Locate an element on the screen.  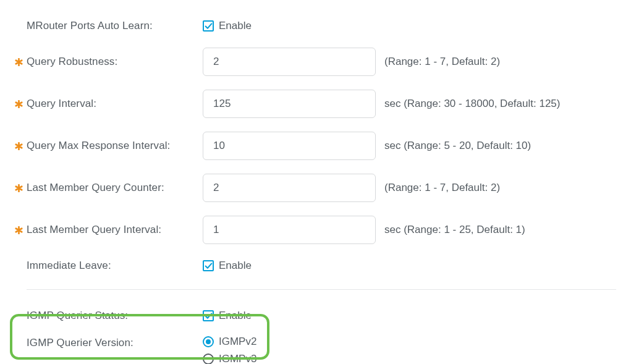
section-divider is located at coordinates (321, 289).